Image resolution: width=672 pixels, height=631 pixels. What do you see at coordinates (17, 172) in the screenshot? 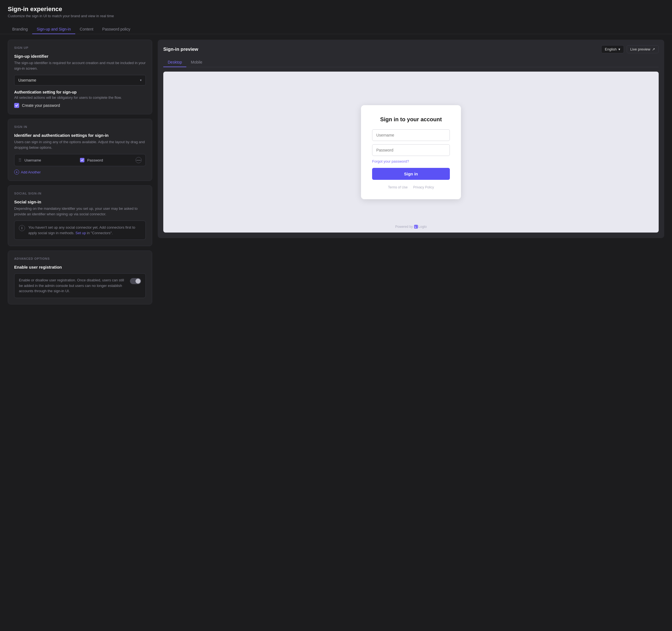
I see `plus-circle-icon: +` at bounding box center [17, 172].